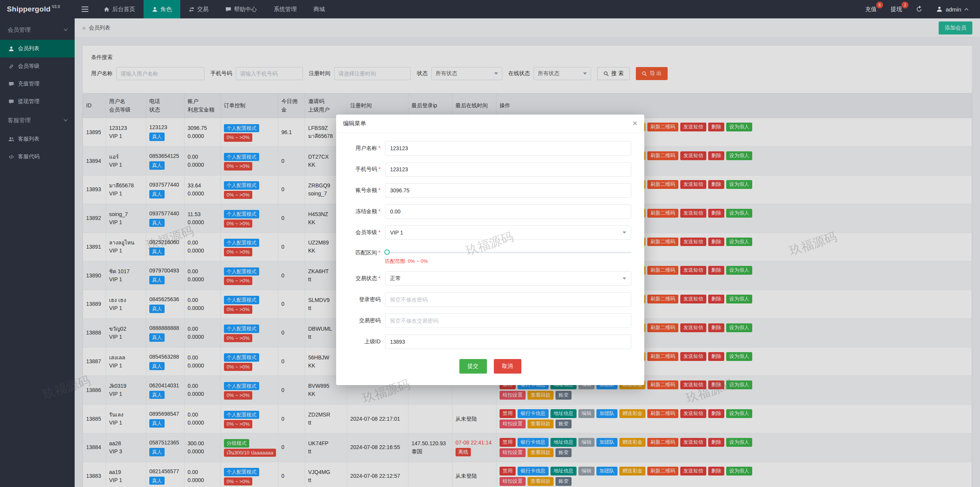 Image resolution: width=980 pixels, height=487 pixels. Describe the element at coordinates (508, 261) in the screenshot. I see `match-range-hint: 匹配范围: 0% ~ 0%` at that location.